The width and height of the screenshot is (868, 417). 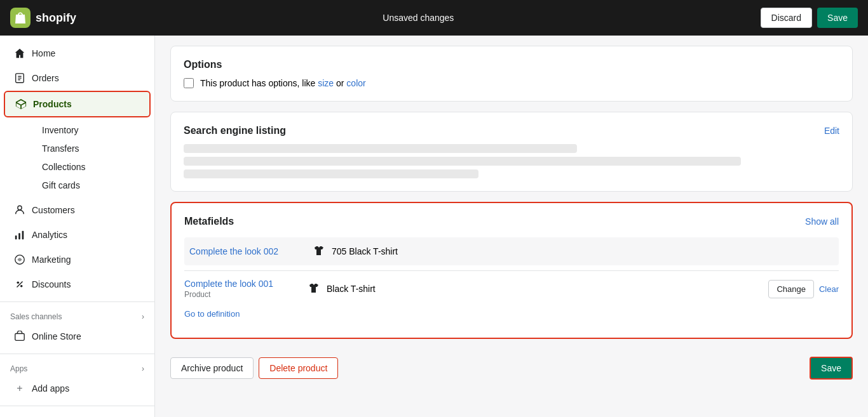 What do you see at coordinates (92, 185) in the screenshot?
I see `sidebar-item-gift-cards: Gift cards` at bounding box center [92, 185].